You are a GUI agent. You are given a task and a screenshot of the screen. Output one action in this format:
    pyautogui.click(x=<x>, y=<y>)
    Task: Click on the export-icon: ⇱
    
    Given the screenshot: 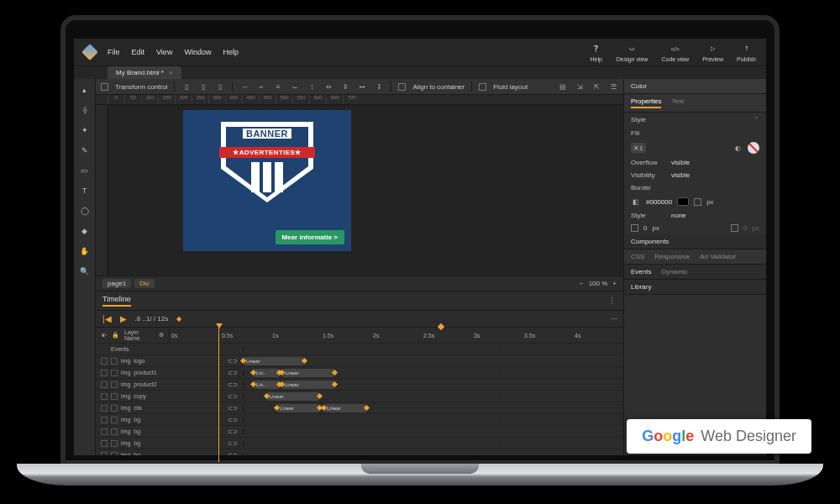 What is the action you would take?
    pyautogui.click(x=596, y=87)
    